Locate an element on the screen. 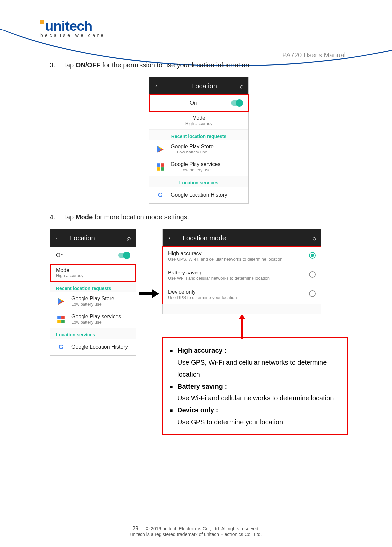 The width and height of the screenshot is (392, 547). step-3-bold: ON/OFF is located at coordinates (88, 65).